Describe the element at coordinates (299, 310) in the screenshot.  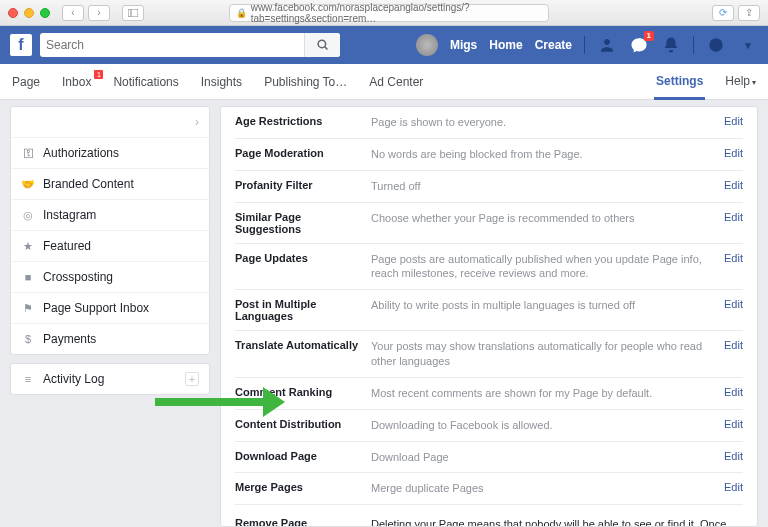
I see `setting-label: Post in Multiple Languages` at that location.